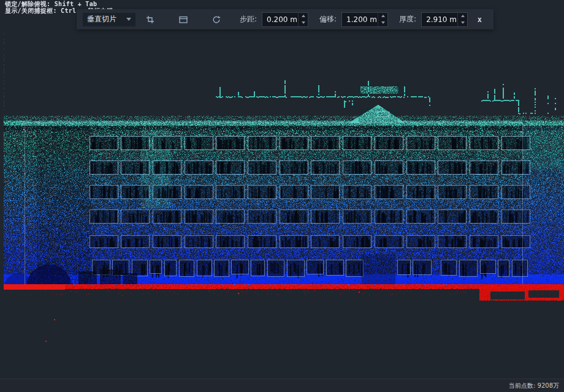 The width and height of the screenshot is (564, 392). Describe the element at coordinates (282, 385) in the screenshot. I see `status-bar: 当前点数: 9208万` at that location.